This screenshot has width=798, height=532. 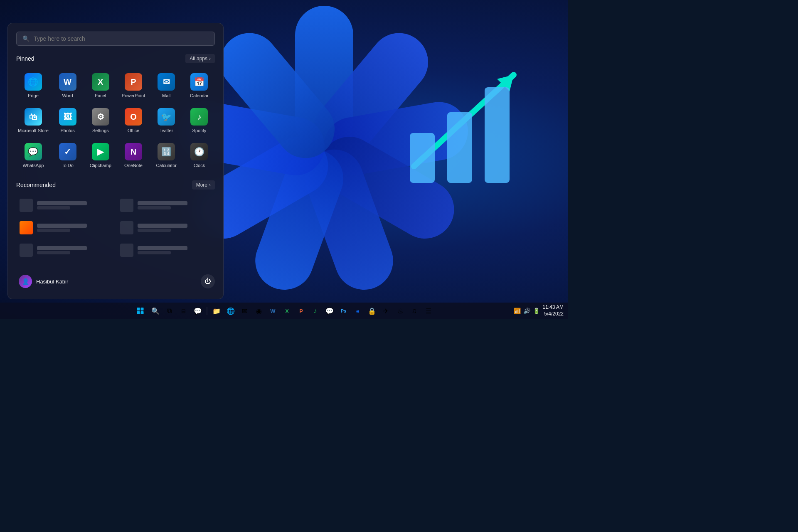 What do you see at coordinates (139, 313) in the screenshot?
I see `win-logo-bl` at bounding box center [139, 313].